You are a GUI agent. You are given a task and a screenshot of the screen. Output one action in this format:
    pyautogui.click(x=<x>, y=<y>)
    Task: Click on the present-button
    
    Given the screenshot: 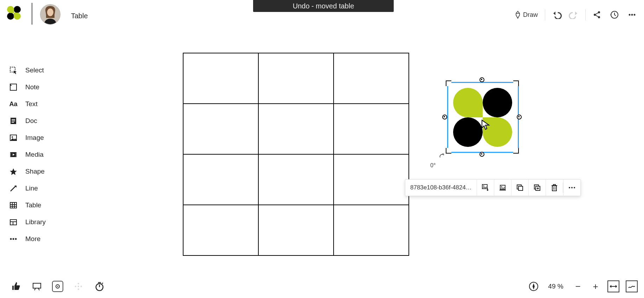 What is the action you would take?
    pyautogui.click(x=37, y=286)
    